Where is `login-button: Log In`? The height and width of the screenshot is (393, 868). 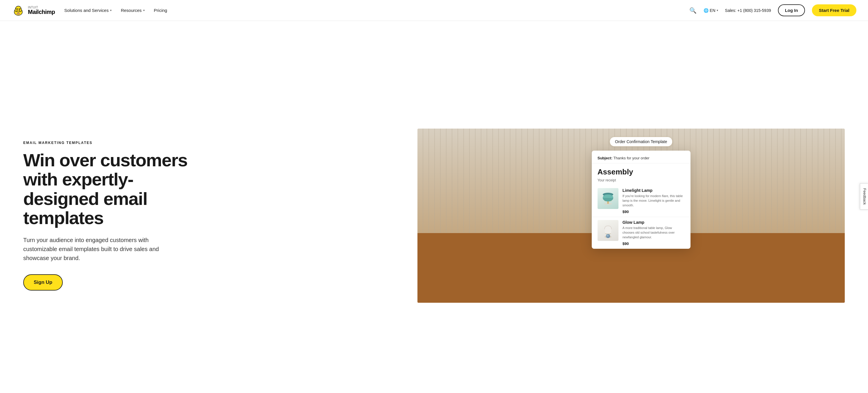 login-button: Log In is located at coordinates (792, 10).